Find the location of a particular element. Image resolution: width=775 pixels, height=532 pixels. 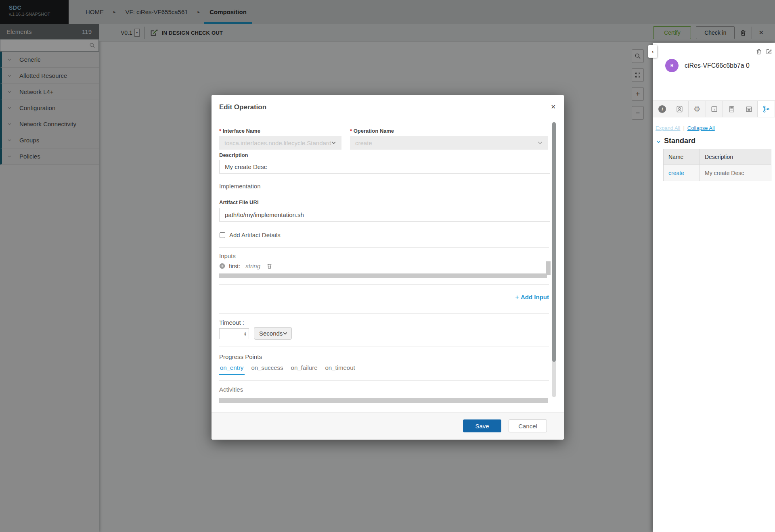

tab-attributes is located at coordinates (749, 109).